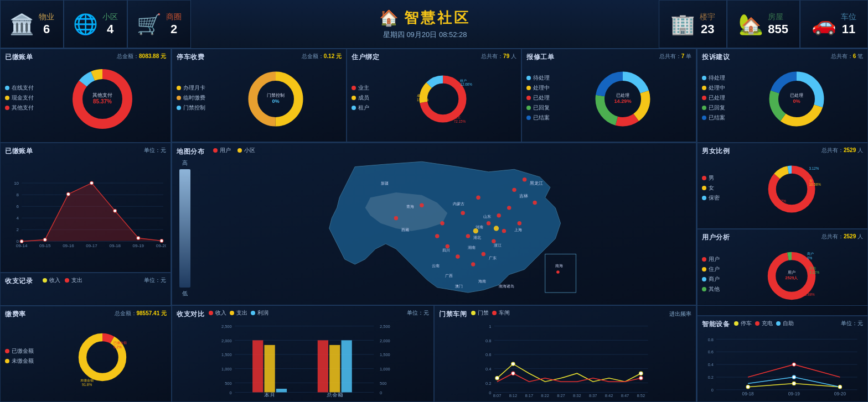  What do you see at coordinates (472, 248) in the screenshot?
I see `svg-text: 湖南` at bounding box center [472, 248].